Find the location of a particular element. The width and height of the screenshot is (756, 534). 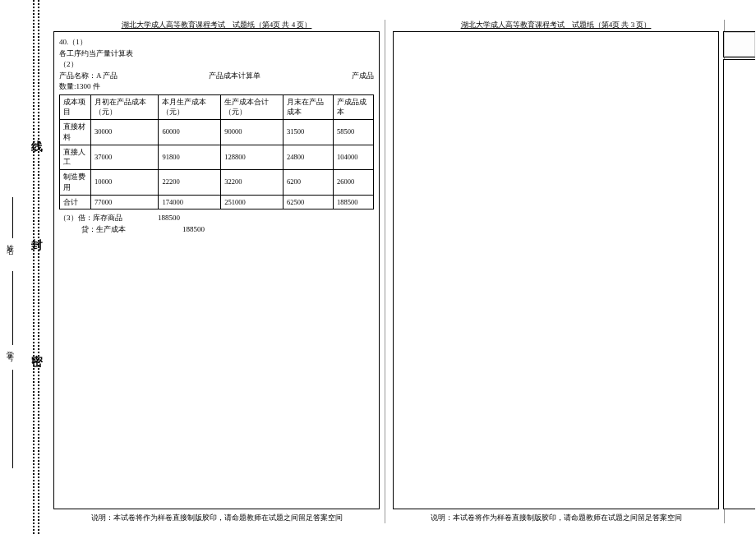

quantity-line: 数量:1300 件 is located at coordinates (217, 87).